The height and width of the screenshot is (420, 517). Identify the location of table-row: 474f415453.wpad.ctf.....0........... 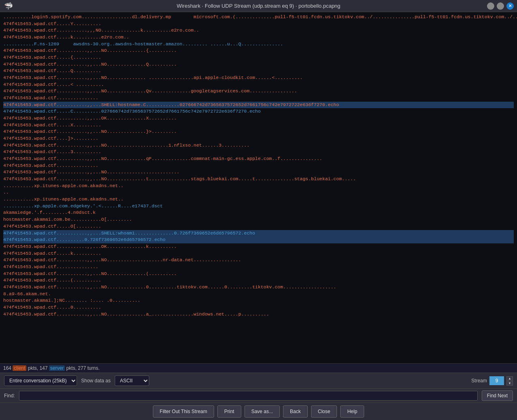
(259, 308).